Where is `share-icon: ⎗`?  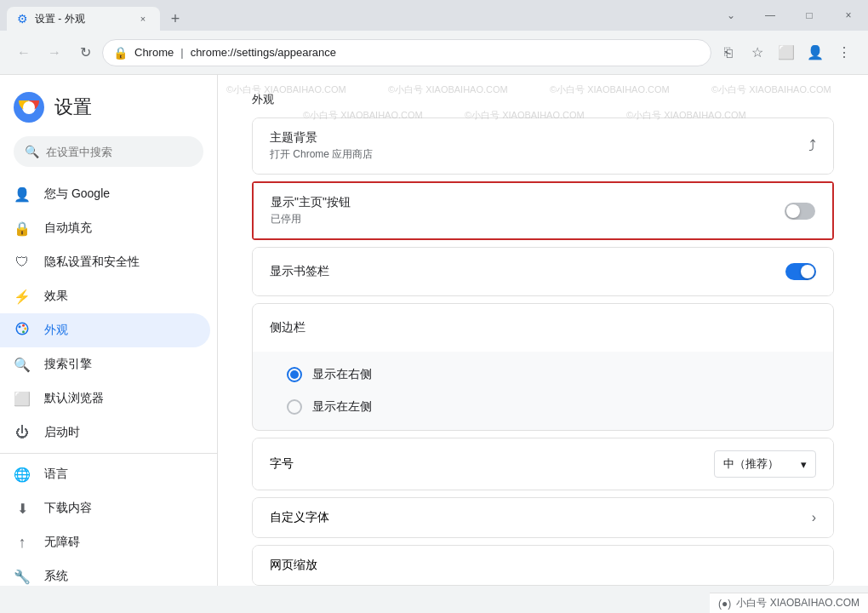 share-icon: ⎗ is located at coordinates (728, 53).